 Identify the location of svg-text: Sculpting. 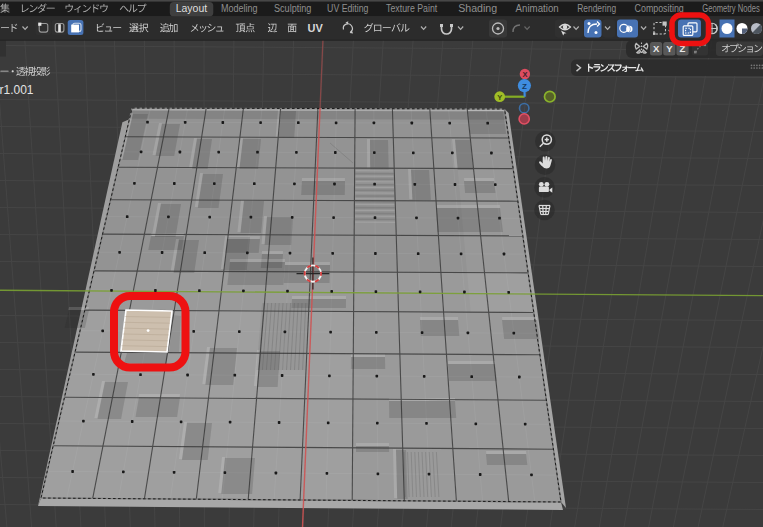
(292, 8).